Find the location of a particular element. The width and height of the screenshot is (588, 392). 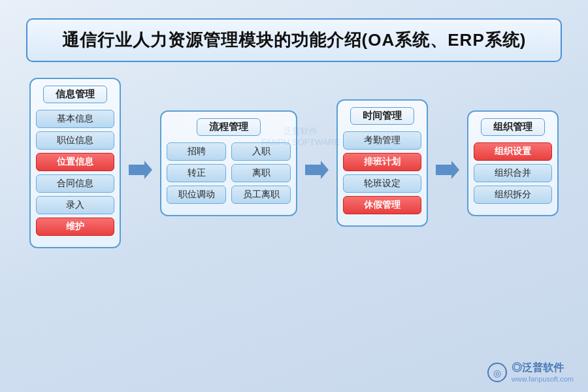

process-two-col: 招聘 转正 职位调动 入职 离职 员工离职 is located at coordinates (229, 175).